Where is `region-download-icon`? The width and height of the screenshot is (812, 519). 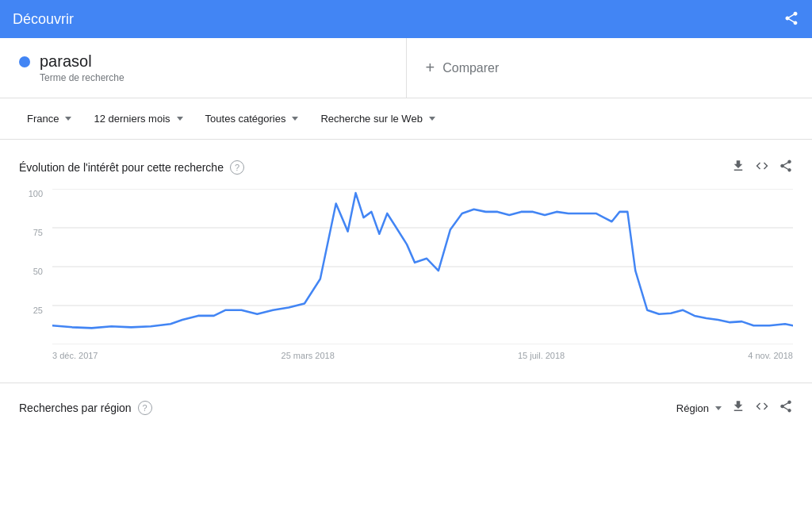 region-download-icon is located at coordinates (738, 408).